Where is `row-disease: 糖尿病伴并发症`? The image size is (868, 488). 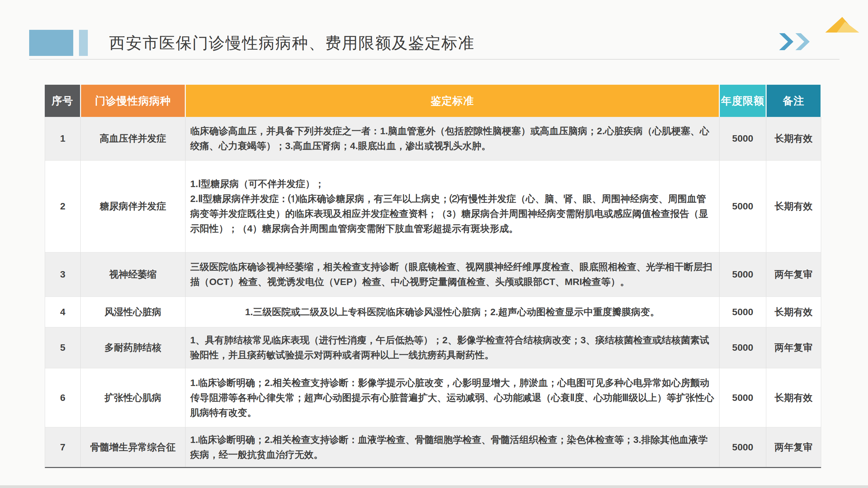 row-disease: 糖尿病伴并发症 is located at coordinates (133, 206).